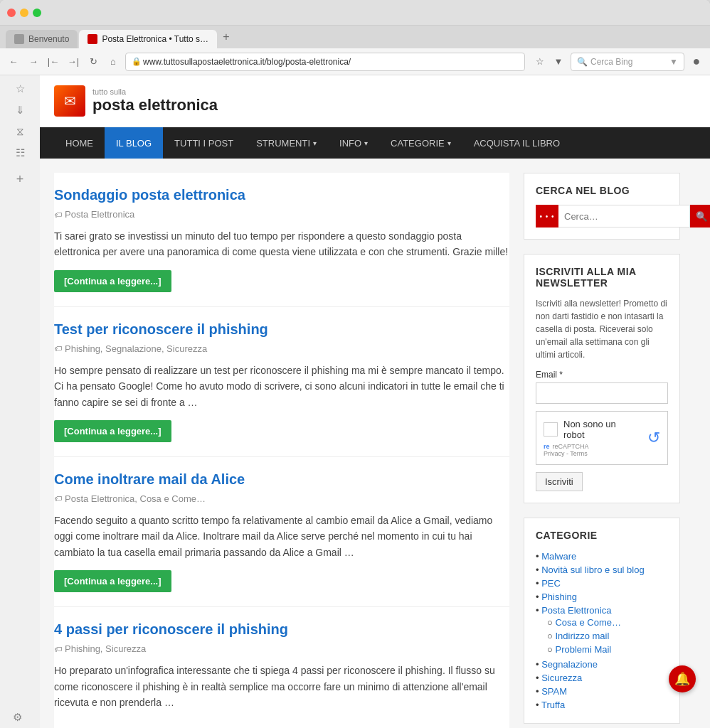  Describe the element at coordinates (602, 664) in the screenshot. I see `cat-segnalazione: Segnalazione` at that location.